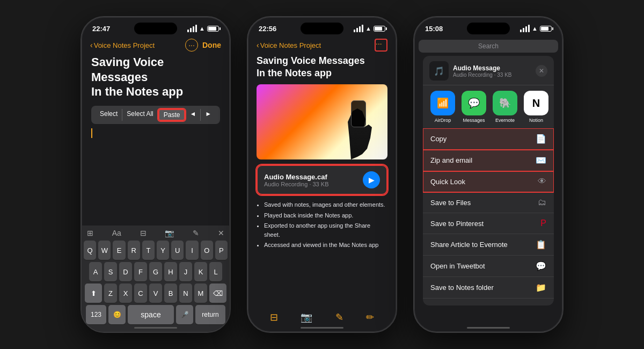  Describe the element at coordinates (488, 266) in the screenshot. I see `share-action-tweetbot: Open in Tweetbot 💬` at that location.